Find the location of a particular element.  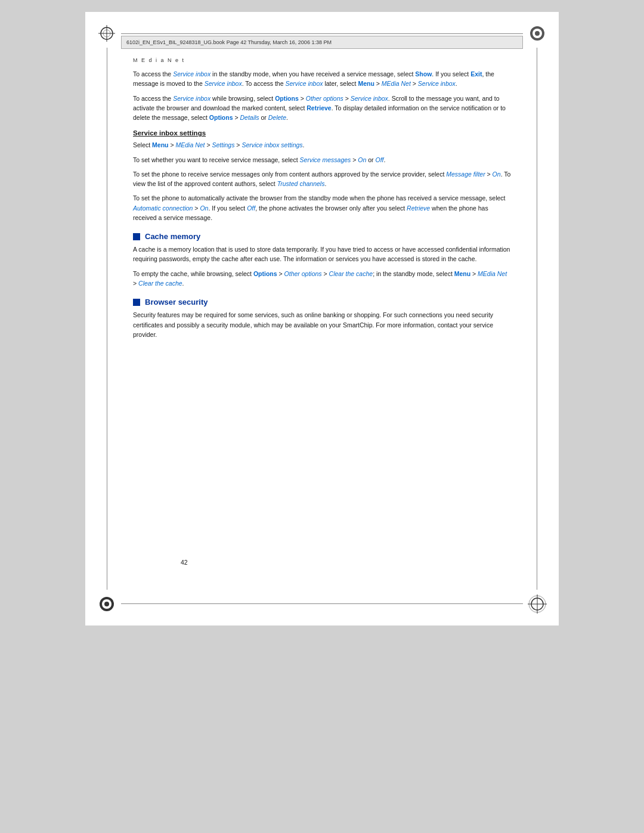

off-link-1: Off is located at coordinates (380, 160).